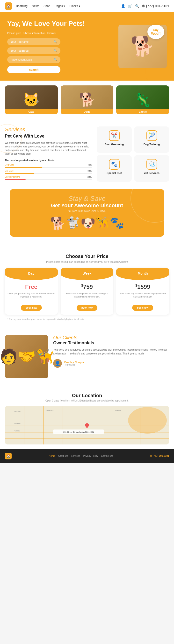 The height and width of the screenshot is (644, 174). Describe the element at coordinates (74, 362) in the screenshot. I see `reviewer-name: Bradley Cooper` at that location.